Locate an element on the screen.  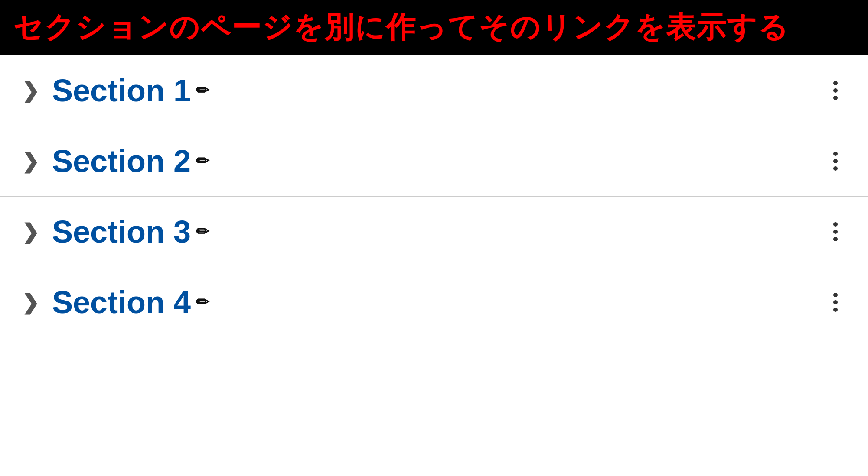
section-row-2: ❯ Section 2✏ is located at coordinates (434, 161).